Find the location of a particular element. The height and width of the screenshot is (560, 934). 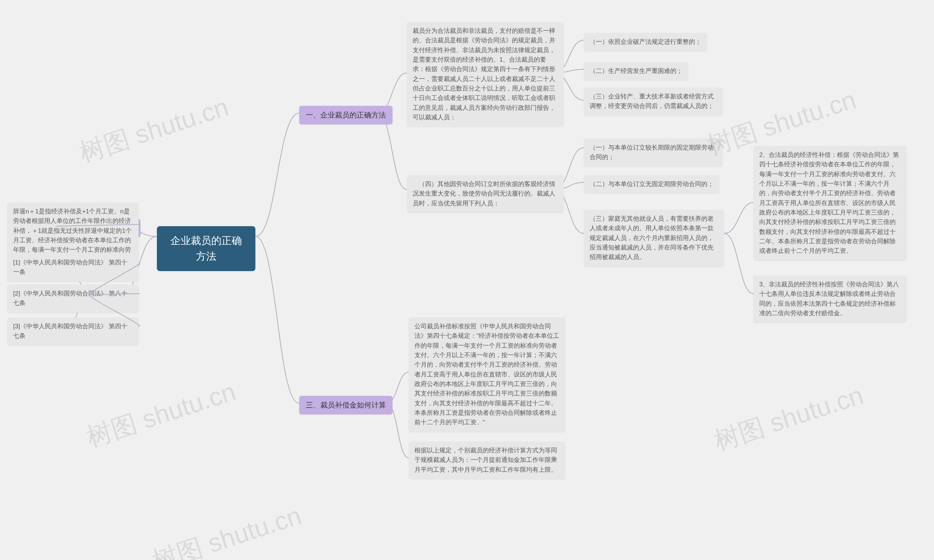

leaf-b4-3: [3]《中华人民共和国劳动合同法》 第四十七条 is located at coordinates (73, 331).